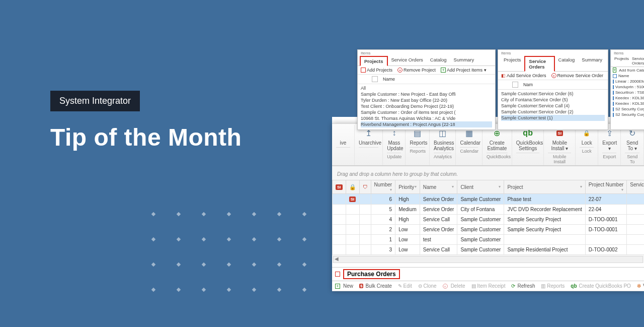 This screenshot has height=327, width=644. I want to click on panes-label-c: Items, so click(627, 52).